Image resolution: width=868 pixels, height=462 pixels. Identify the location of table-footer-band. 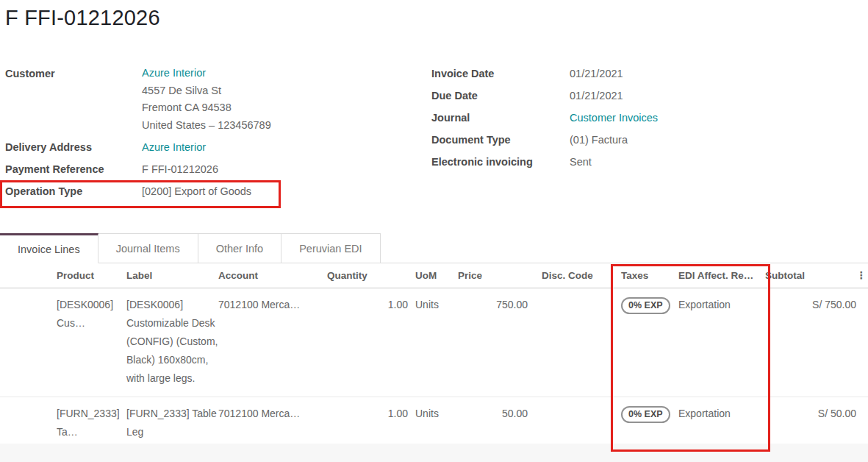
(434, 453).